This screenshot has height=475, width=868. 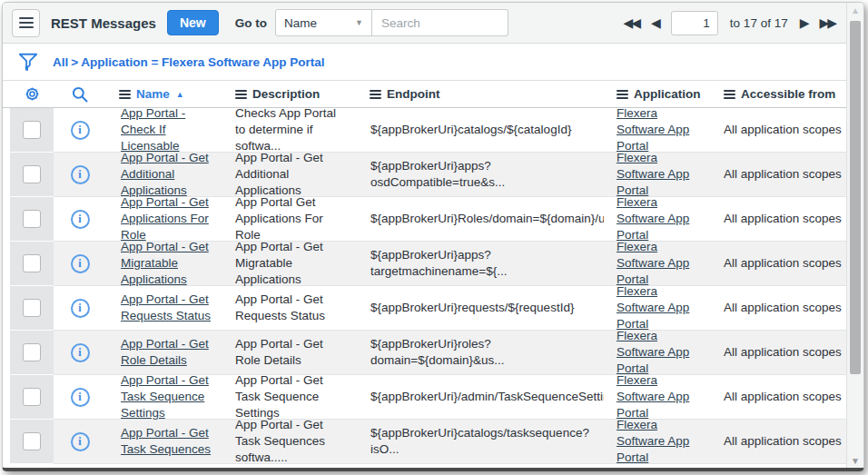 I want to click on filter-icon, so click(x=28, y=62).